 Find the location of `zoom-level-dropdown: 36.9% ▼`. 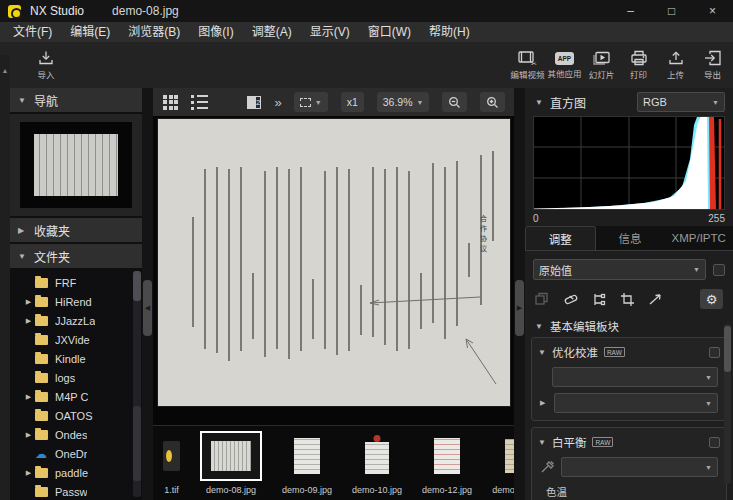

zoom-level-dropdown: 36.9% ▼ is located at coordinates (404, 102).